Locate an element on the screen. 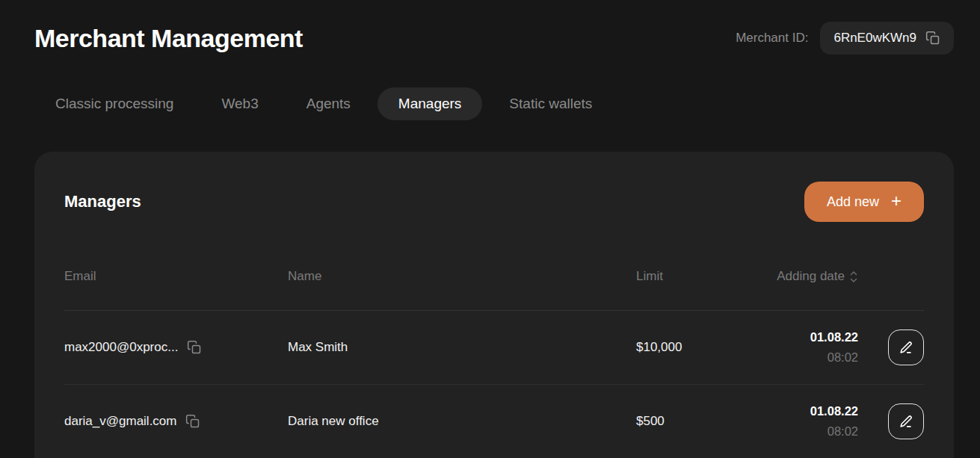 This screenshot has height=458, width=980. merchant-id-label: Merchant ID: is located at coordinates (771, 38).